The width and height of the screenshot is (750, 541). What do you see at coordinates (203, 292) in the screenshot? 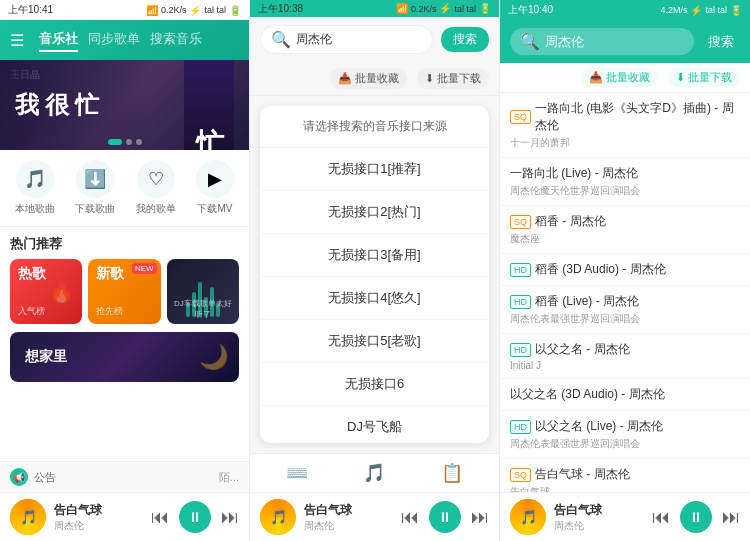
I see `hot-card-dj: DJ车载歌单太好听了` at bounding box center [203, 292].